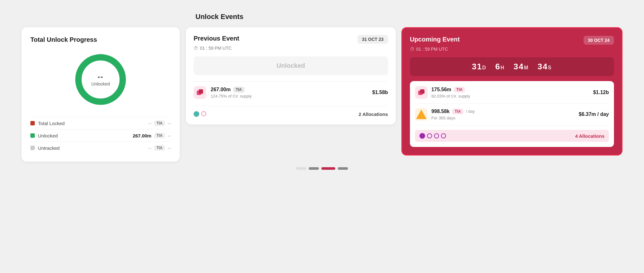 The height and width of the screenshot is (273, 644). Describe the element at coordinates (550, 68) in the screenshot. I see `countdown-seconds-unit: S` at that location.